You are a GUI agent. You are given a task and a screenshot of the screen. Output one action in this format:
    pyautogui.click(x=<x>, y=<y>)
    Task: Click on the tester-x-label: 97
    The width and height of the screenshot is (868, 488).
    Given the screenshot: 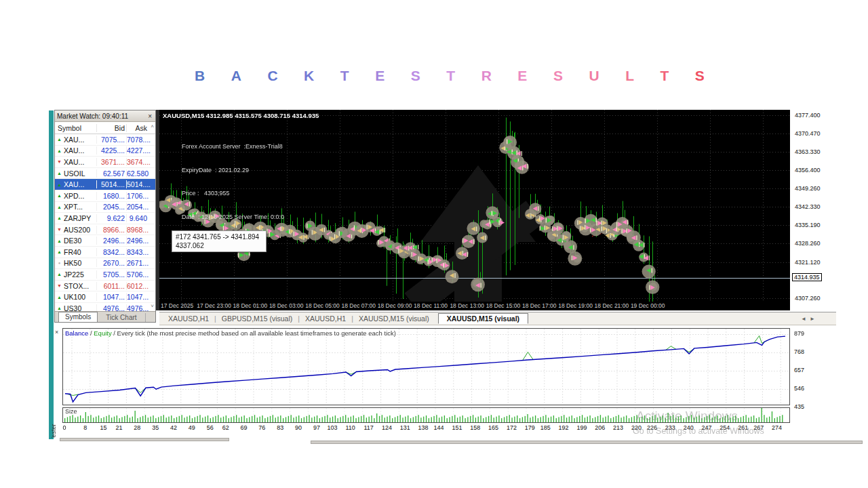 What is the action you would take?
    pyautogui.click(x=317, y=428)
    